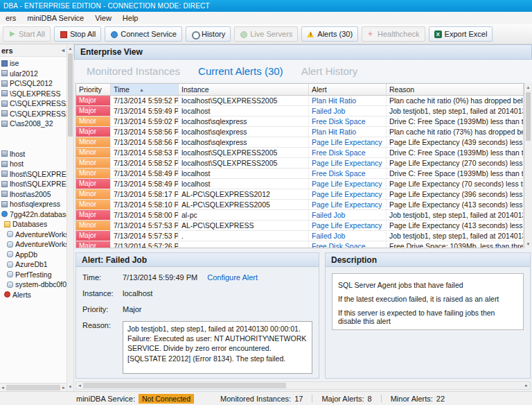  I want to click on tree-horizontal-scrollbar: ◄ ►, so click(33, 387).